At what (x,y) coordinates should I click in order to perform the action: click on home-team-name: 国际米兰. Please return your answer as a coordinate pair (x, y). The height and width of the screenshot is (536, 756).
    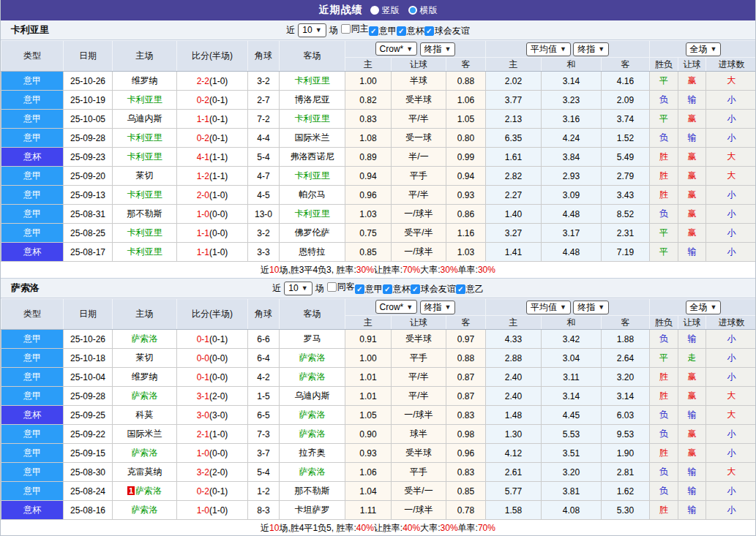
    Looking at the image, I should click on (145, 434).